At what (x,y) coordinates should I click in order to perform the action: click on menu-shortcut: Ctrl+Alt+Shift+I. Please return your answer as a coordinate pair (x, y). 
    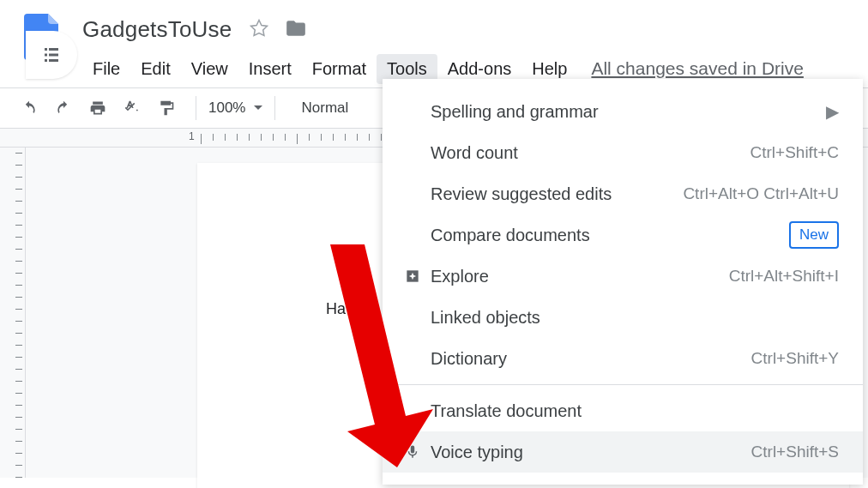
    Looking at the image, I should click on (784, 276).